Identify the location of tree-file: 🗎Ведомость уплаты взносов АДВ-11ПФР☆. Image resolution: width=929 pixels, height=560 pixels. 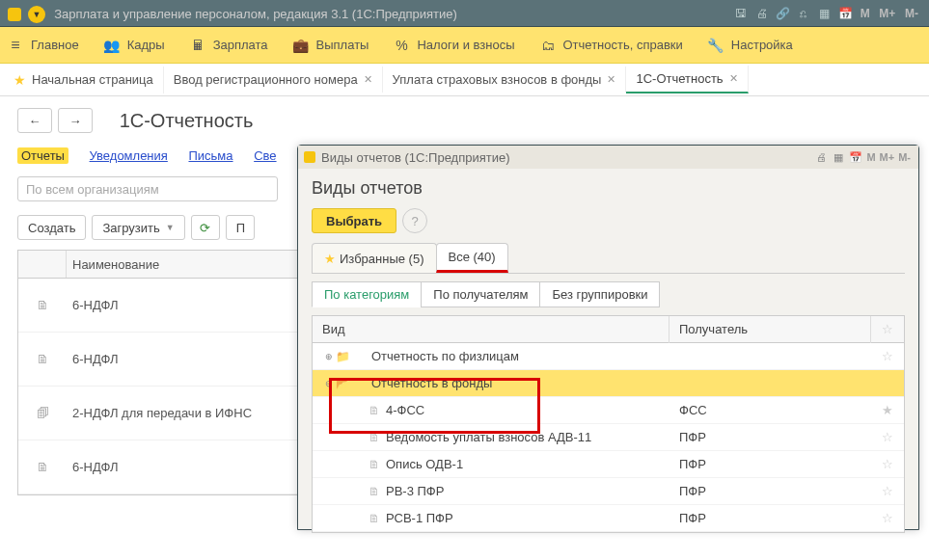
(608, 438).